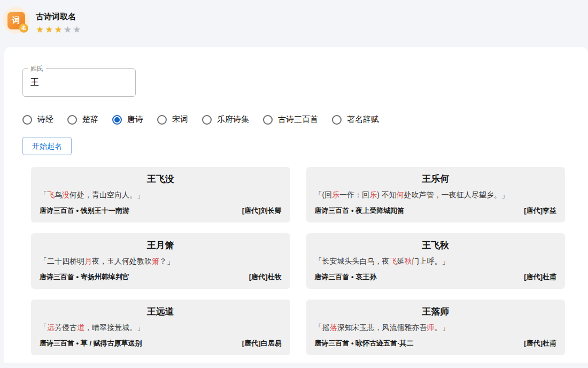 This screenshot has width=588, height=368. Describe the element at coordinates (363, 120) in the screenshot. I see `radio-label: 著名辞赋` at that location.